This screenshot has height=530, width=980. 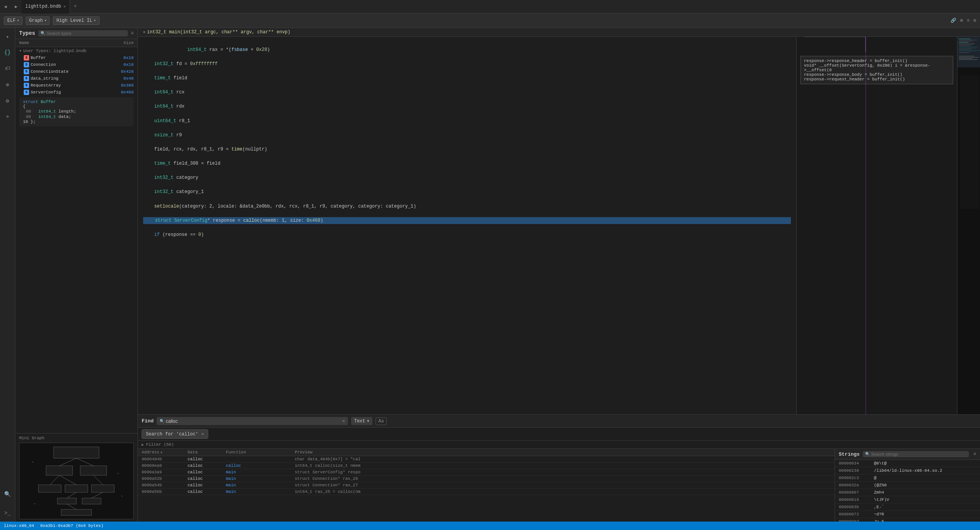 I want to click on find-input-wrap: 🔍 ✕, so click(x=252, y=421).